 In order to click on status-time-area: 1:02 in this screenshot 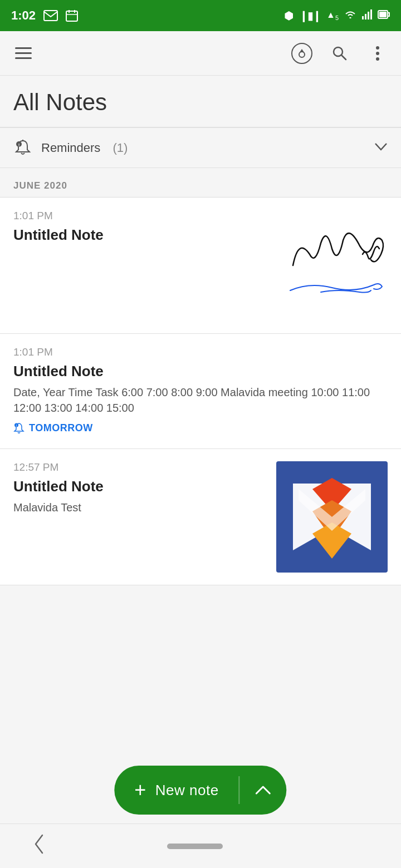, I will do `click(45, 16)`.